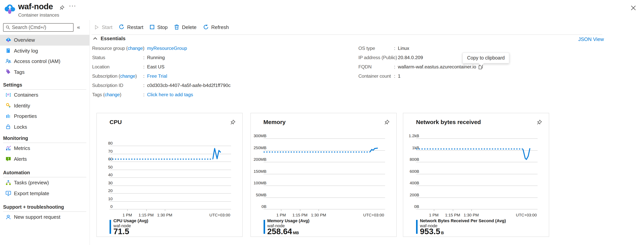  I want to click on sidebar-item-label: Access control (IAM), so click(37, 61).